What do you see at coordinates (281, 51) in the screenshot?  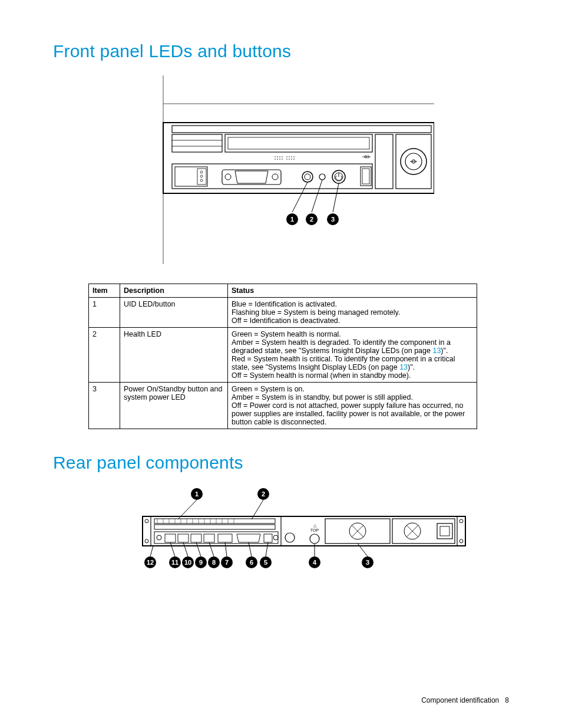 I see `heading-front-panel: Front panel LEDs and buttons` at bounding box center [281, 51].